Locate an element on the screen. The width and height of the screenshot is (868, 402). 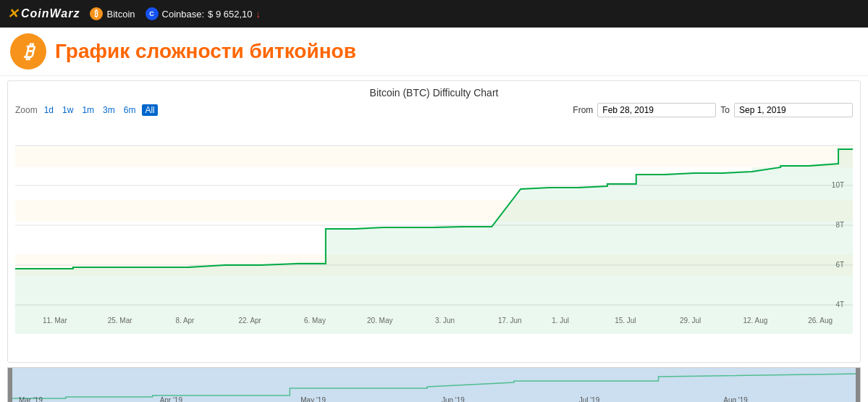
svg-text: Apr '19 is located at coordinates (172, 399).